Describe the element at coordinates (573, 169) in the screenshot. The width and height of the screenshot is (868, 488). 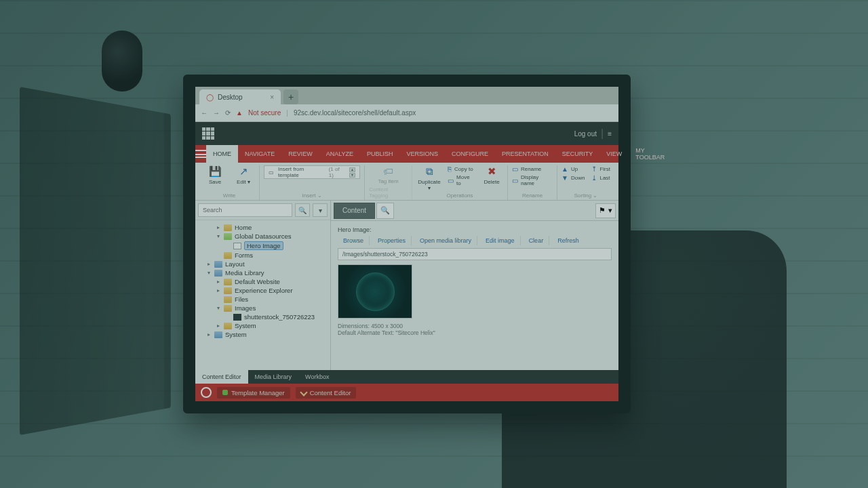
I see `move-up-button: ▲Up` at that location.